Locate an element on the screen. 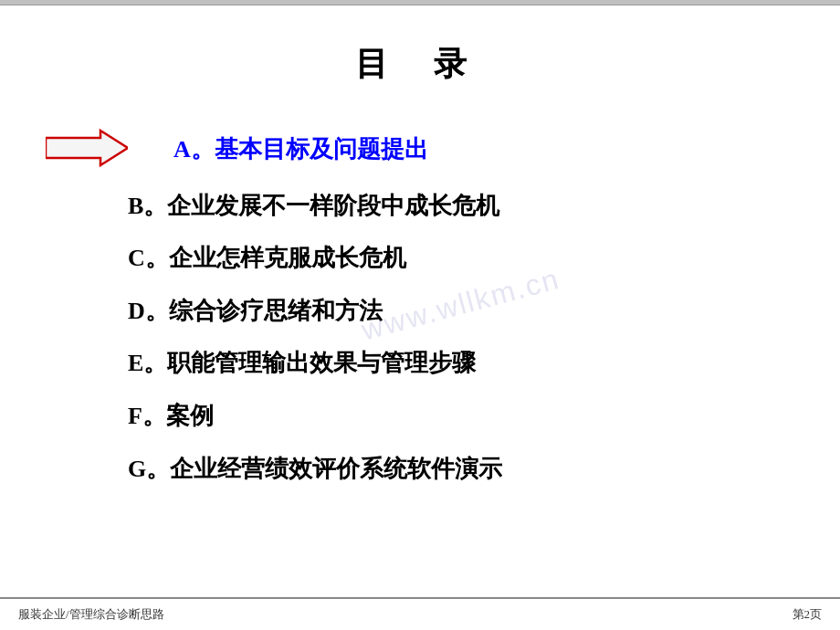 The width and height of the screenshot is (840, 630). bottom-bar: 服装企业/管理综合诊断思路 第2页 is located at coordinates (420, 614).